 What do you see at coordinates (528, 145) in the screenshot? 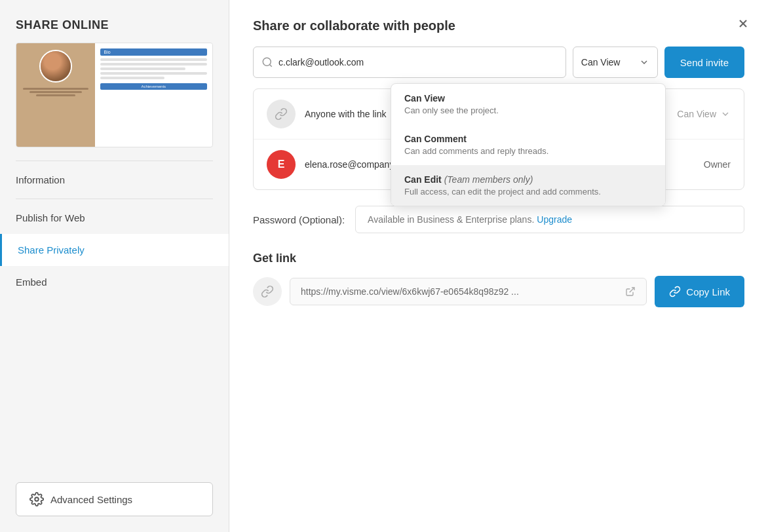
I see `dropdown-item-can-comment: Can Comment Can add comments and reply t…` at bounding box center [528, 145].